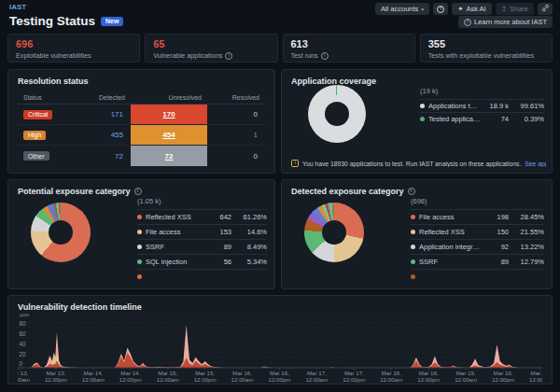  Describe the element at coordinates (112, 21) in the screenshot. I see `new-badge: New` at that location.